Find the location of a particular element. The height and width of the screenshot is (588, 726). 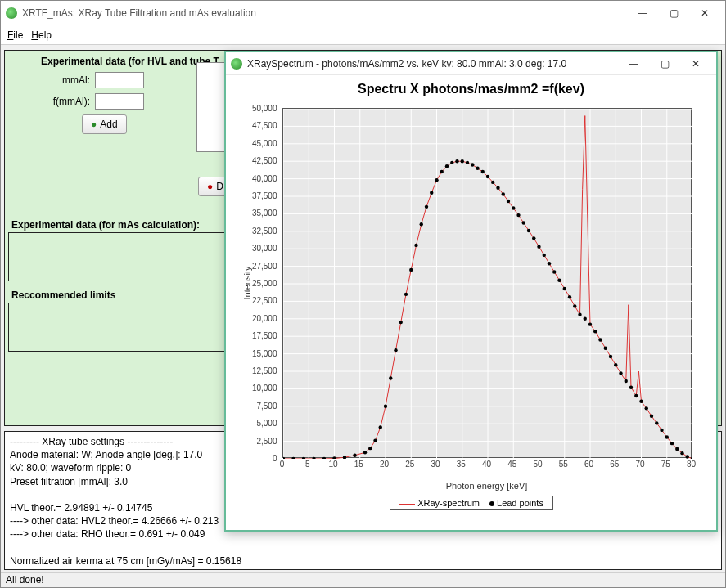

status-text: All done! is located at coordinates (25, 580).